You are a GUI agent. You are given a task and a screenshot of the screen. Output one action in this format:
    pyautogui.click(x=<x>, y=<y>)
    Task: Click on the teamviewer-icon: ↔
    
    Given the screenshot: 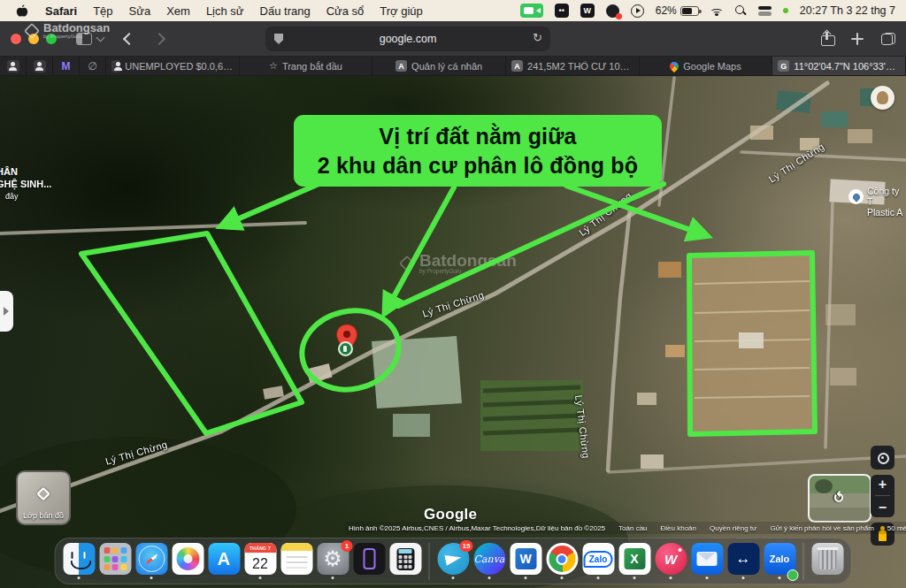 What is the action you would take?
    pyautogui.click(x=743, y=559)
    